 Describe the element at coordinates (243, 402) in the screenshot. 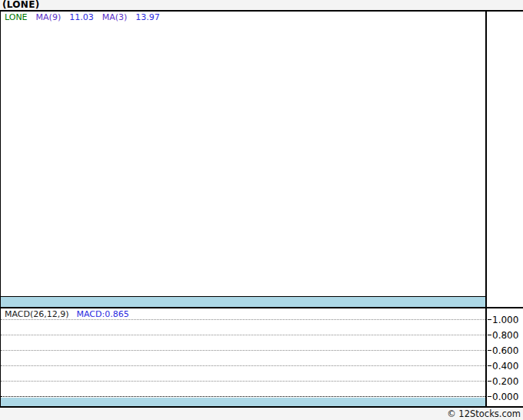

I see `separator-band-bottom` at that location.